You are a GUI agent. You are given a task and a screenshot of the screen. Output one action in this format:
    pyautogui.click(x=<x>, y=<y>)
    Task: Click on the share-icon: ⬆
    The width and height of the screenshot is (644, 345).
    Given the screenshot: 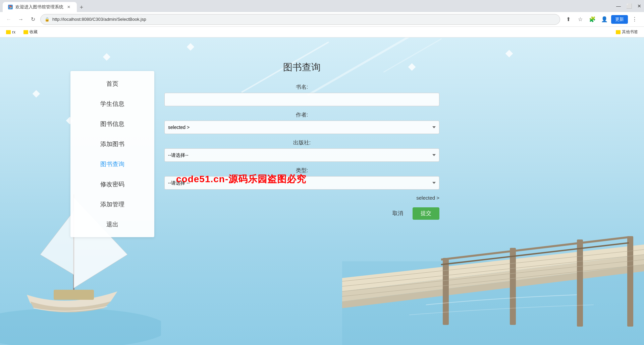 What is the action you would take?
    pyautogui.click(x=568, y=19)
    